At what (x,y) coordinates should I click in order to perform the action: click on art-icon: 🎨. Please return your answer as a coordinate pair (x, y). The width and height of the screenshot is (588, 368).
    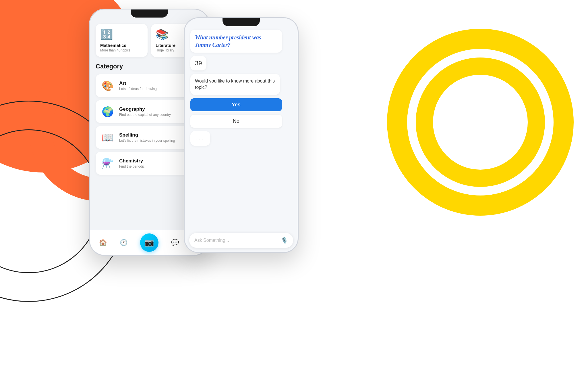
    Looking at the image, I should click on (108, 86).